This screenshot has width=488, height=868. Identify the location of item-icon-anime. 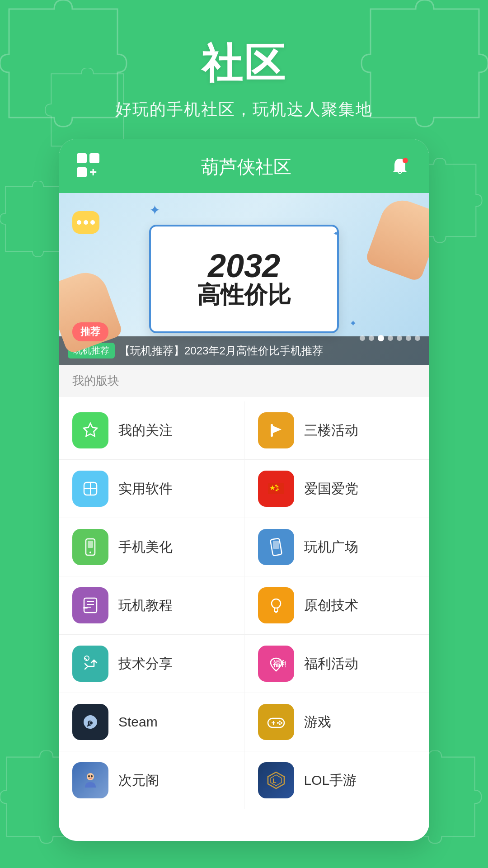
(90, 780).